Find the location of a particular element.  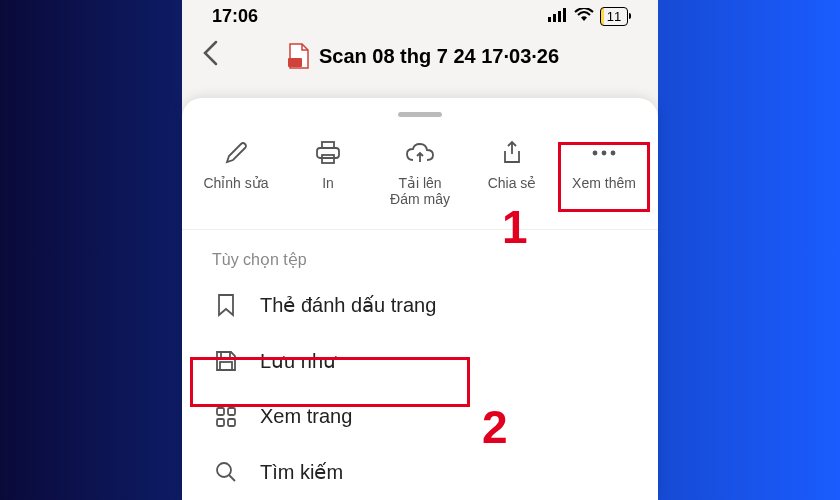

more-action: Xem thêm is located at coordinates (604, 173).